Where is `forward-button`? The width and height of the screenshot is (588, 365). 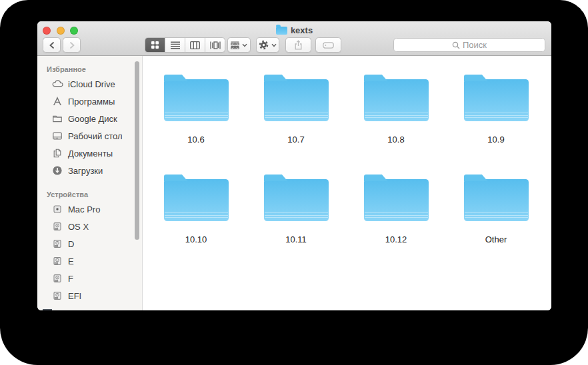 forward-button is located at coordinates (72, 45).